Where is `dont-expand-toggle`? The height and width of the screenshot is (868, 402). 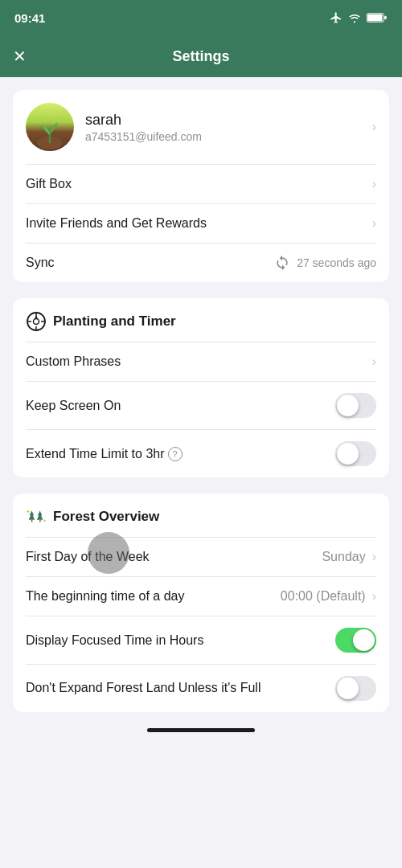 dont-expand-toggle is located at coordinates (355, 688).